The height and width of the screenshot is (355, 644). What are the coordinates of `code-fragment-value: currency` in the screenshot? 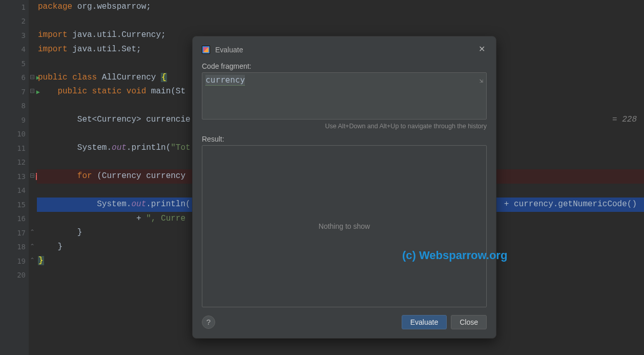 It's located at (225, 80).